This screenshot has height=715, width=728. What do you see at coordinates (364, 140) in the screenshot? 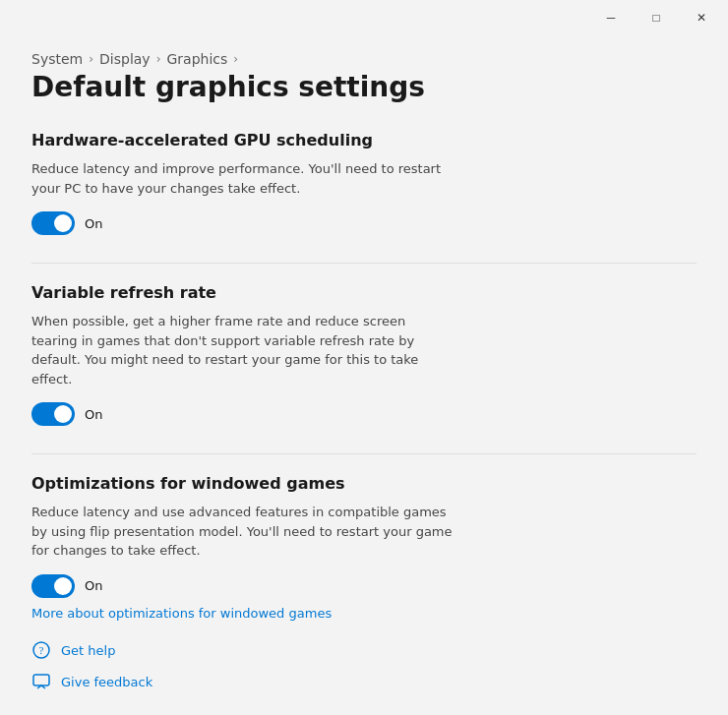
I see `section-gpu-scheduling-title: Hardware-accelerated GPU scheduling` at bounding box center [364, 140].